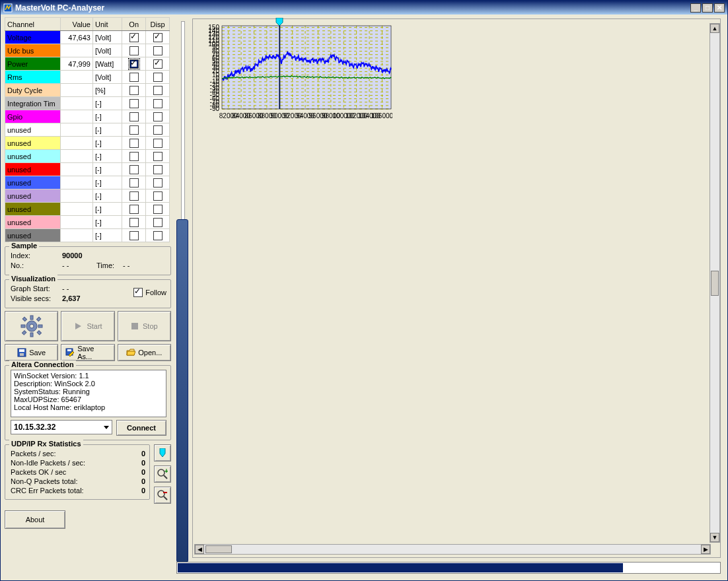 This screenshot has height=581, width=728. What do you see at coordinates (144, 326) in the screenshot?
I see `stop-button: Stop` at bounding box center [144, 326].